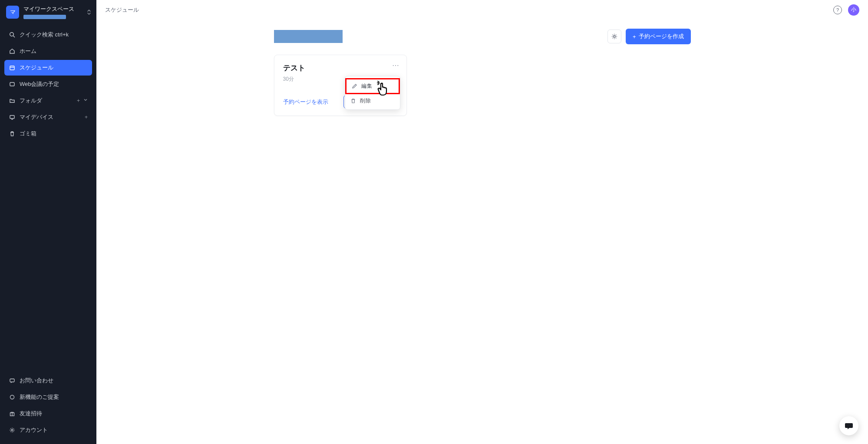 This screenshot has width=868, height=444. Describe the element at coordinates (31, 414) in the screenshot. I see `sidebar-item-label: 友達招待` at that location.